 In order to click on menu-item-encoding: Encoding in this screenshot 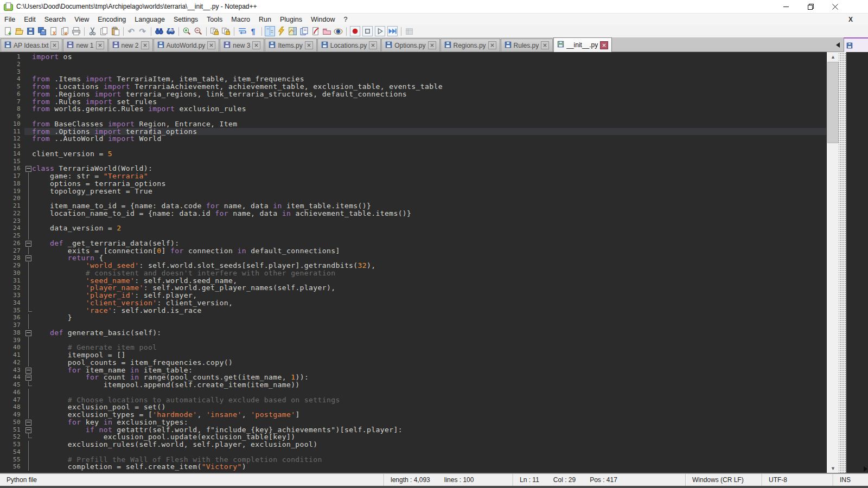, I will do `click(112, 20)`.